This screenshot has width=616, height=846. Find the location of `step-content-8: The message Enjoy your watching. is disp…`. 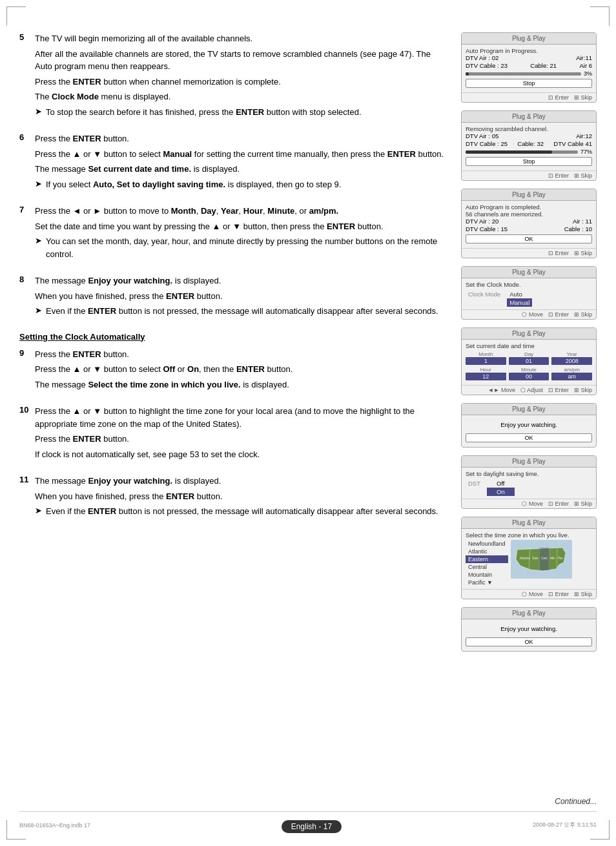

step-content-8: The message Enjoy your watching. is disp… is located at coordinates (241, 297).